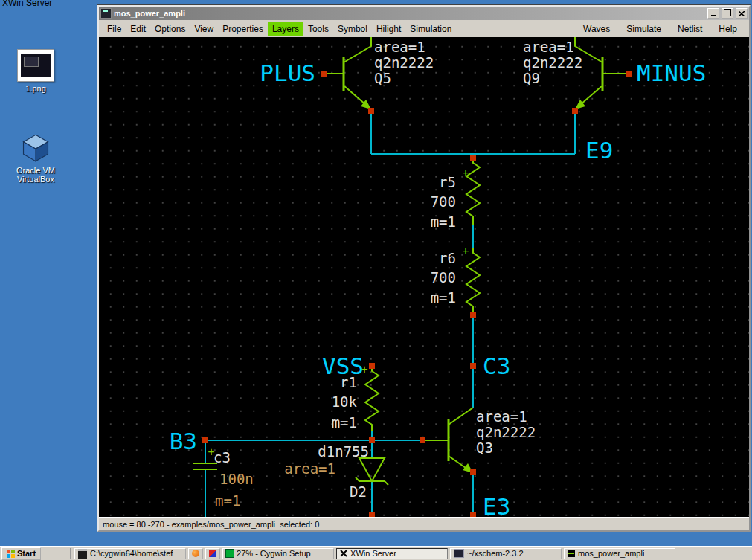 This screenshot has width=752, height=560. I want to click on menu-help: Help, so click(727, 29).